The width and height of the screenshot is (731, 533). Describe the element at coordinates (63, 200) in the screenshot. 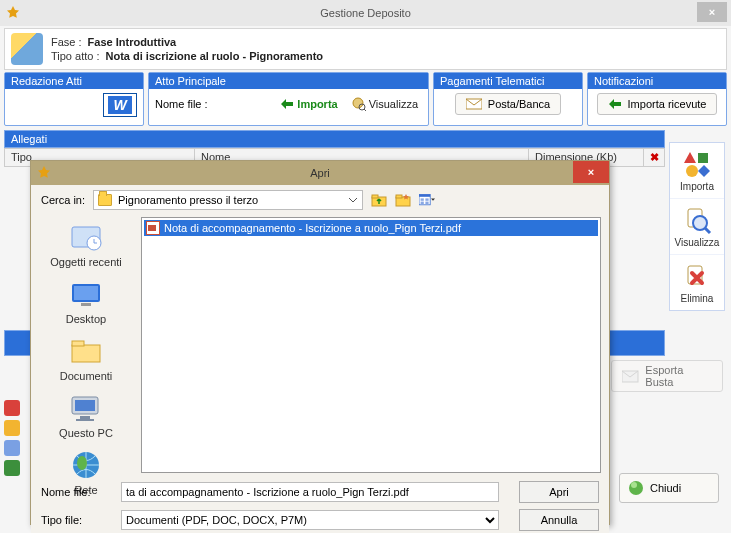

I see `cerca-in-label: Cerca in:` at that location.